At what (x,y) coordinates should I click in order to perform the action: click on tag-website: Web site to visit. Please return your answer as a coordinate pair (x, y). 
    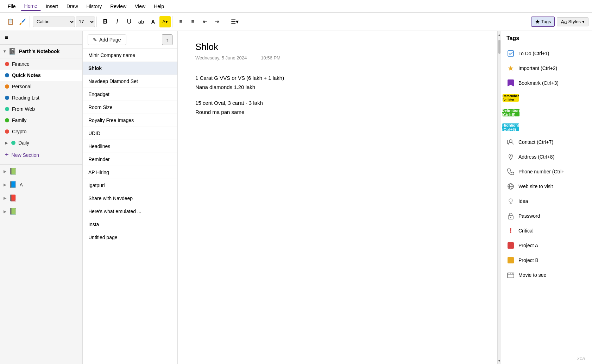
    Looking at the image, I should click on (546, 186).